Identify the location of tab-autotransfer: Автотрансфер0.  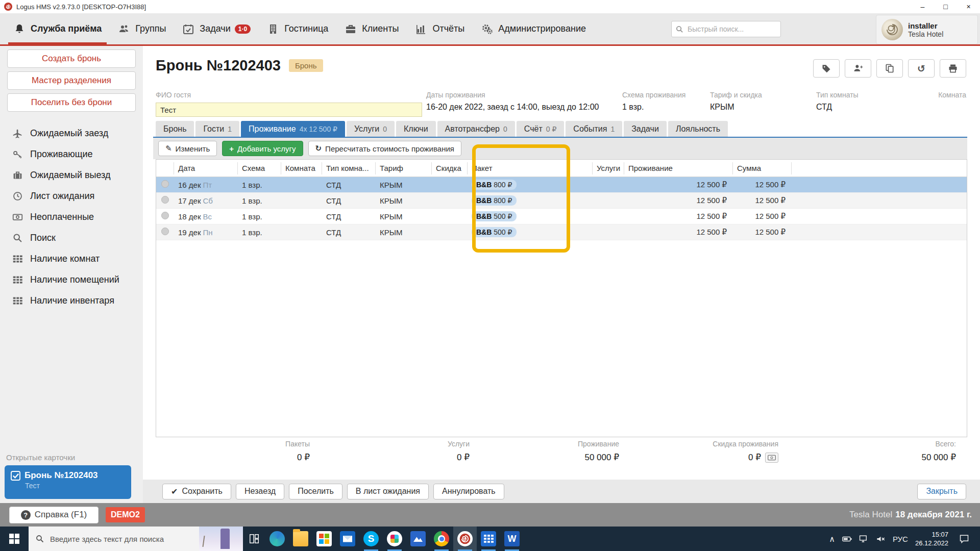
(476, 129).